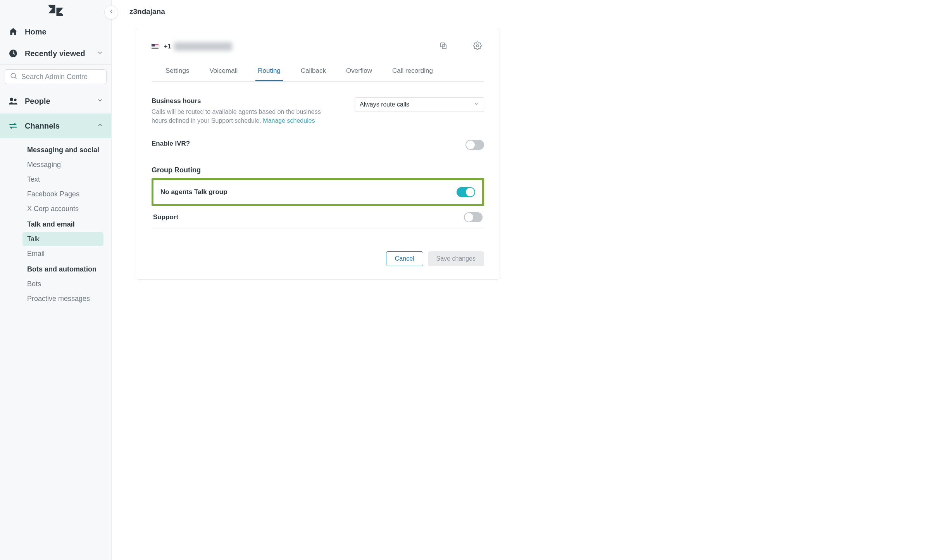  What do you see at coordinates (318, 218) in the screenshot?
I see `group-row-support: Support` at bounding box center [318, 218].